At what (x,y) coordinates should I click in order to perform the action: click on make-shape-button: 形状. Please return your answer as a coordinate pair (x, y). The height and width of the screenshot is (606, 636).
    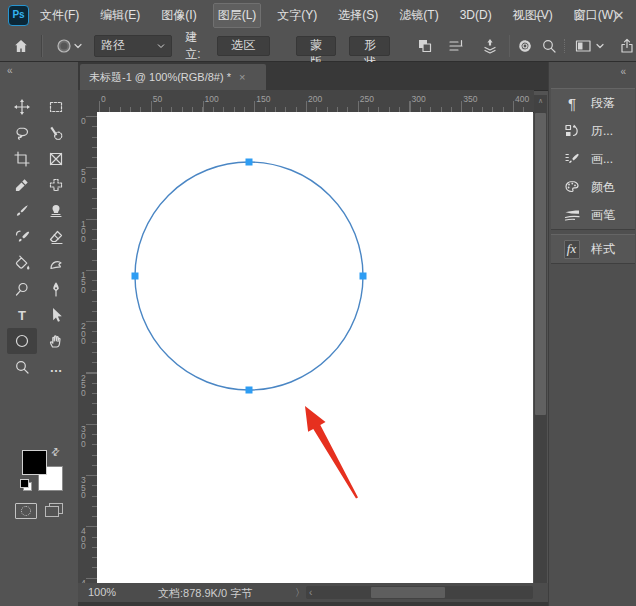
    Looking at the image, I should click on (370, 46).